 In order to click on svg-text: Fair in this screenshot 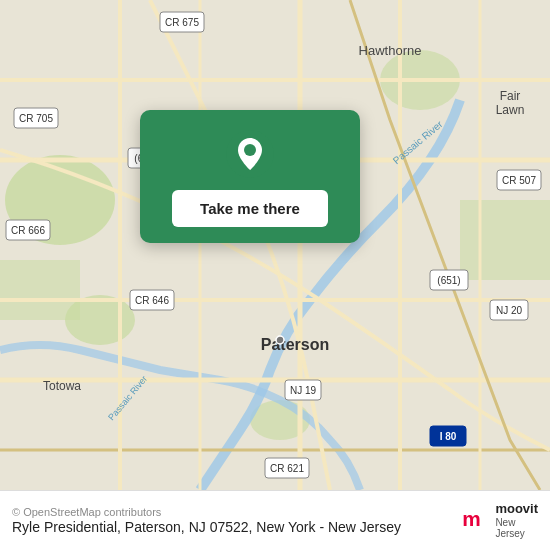, I will do `click(510, 96)`.